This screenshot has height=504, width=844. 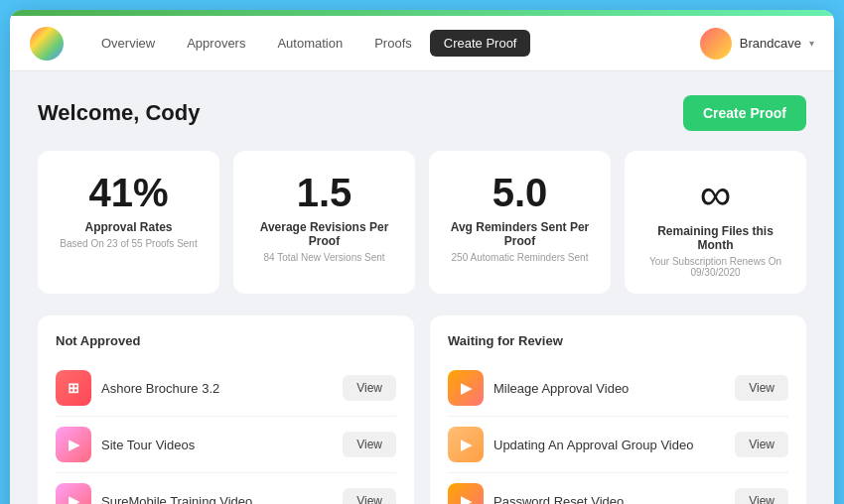 What do you see at coordinates (222, 444) in the screenshot?
I see `item-name: Site Tour Videos` at bounding box center [222, 444].